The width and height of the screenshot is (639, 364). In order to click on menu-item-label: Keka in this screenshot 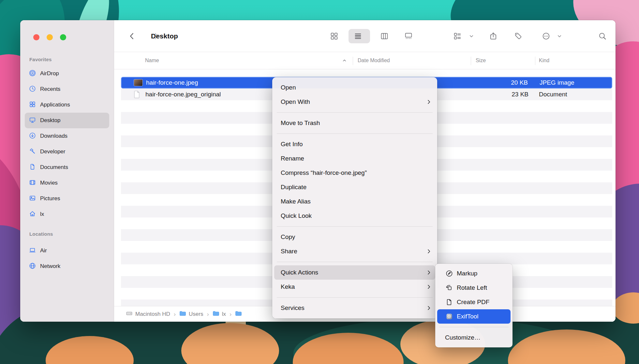, I will do `click(288, 287)`.